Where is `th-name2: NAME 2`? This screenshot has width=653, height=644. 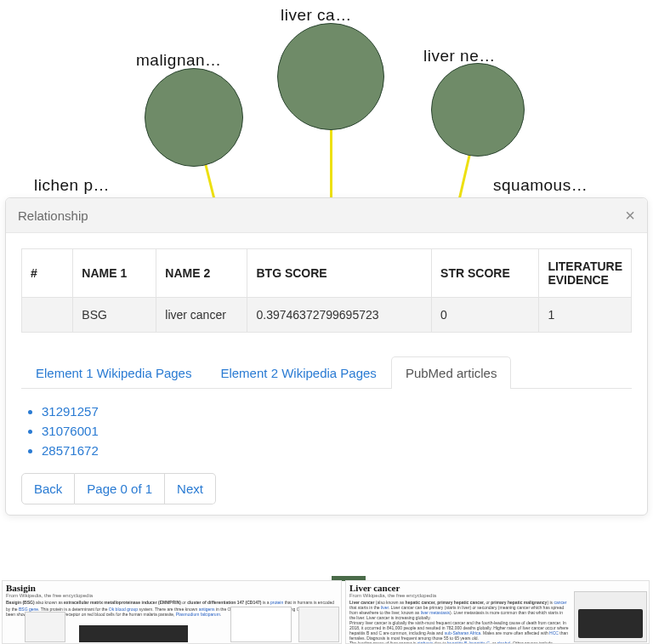
th-name2: NAME 2 is located at coordinates (202, 274).